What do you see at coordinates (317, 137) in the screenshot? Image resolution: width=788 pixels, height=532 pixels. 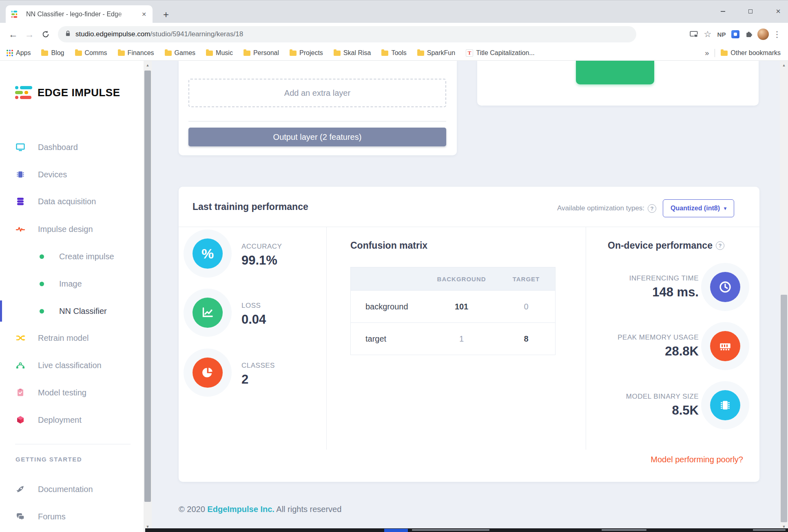 I see `output-layer-button: Output layer (2 features)` at bounding box center [317, 137].